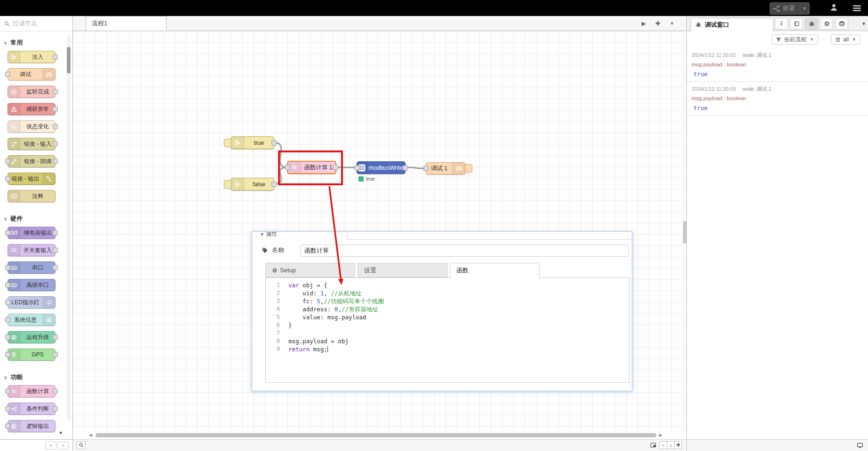 This screenshot has height=451, width=868. Describe the element at coordinates (32, 337) in the screenshot. I see `palette-node-远程升级: 远程升级` at that location.